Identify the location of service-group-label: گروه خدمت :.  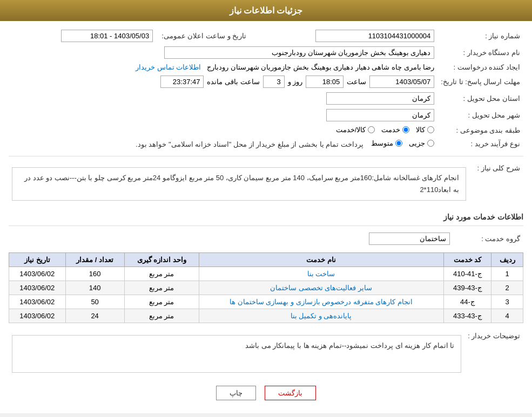
(488, 238).